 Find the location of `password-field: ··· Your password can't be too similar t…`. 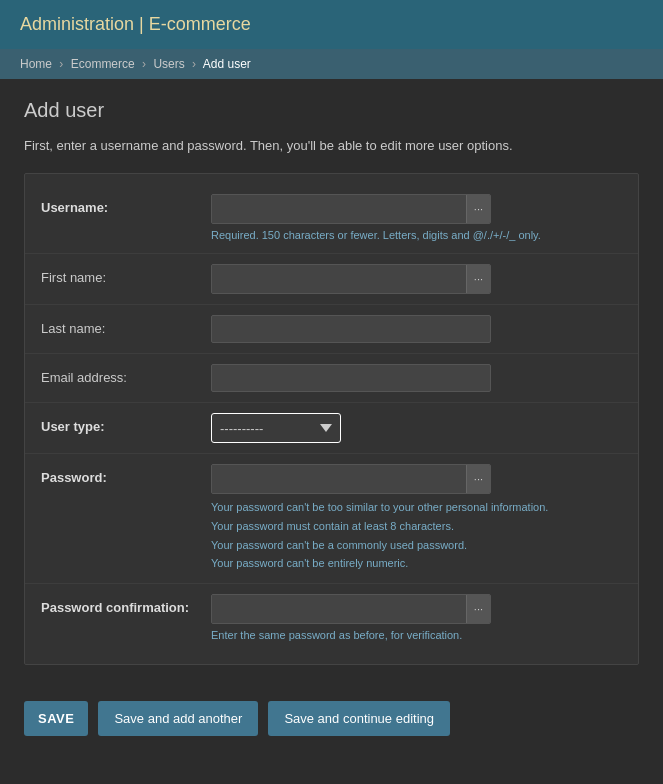

password-field: ··· Your password can't be too similar t… is located at coordinates (416, 518).